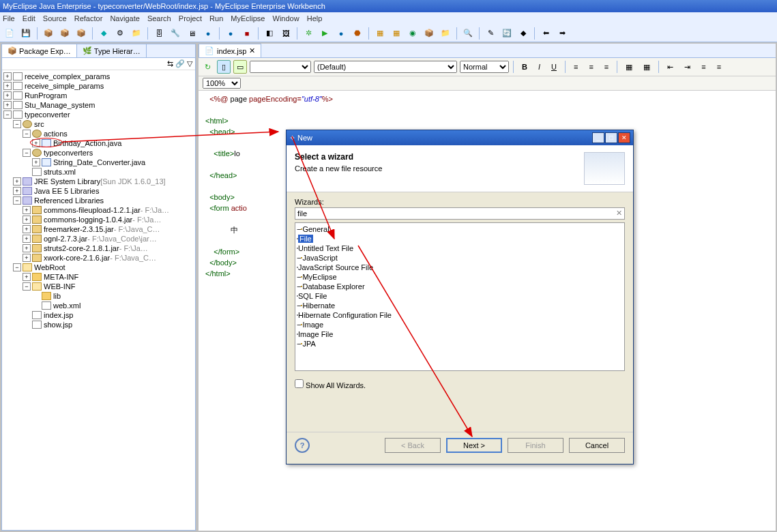 Image resolution: width=777 pixels, height=532 pixels. What do you see at coordinates (280, 67) in the screenshot?
I see `font-select` at bounding box center [280, 67].